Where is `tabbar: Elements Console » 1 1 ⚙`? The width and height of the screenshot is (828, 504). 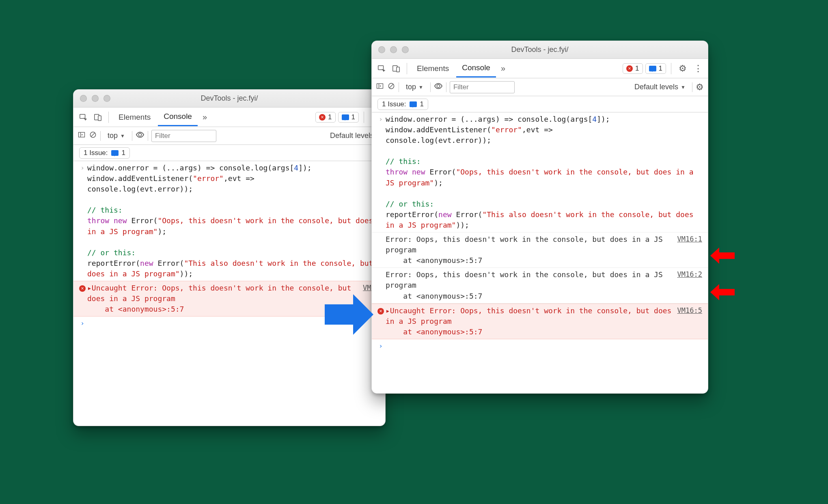
tabbar: Elements Console » 1 1 ⚙ is located at coordinates (229, 117).